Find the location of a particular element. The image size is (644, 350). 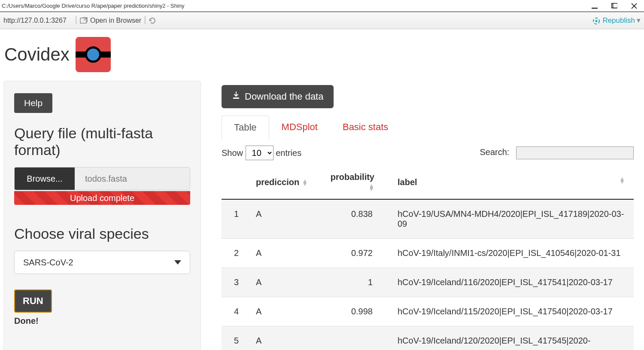

download-icon is located at coordinates (236, 97).